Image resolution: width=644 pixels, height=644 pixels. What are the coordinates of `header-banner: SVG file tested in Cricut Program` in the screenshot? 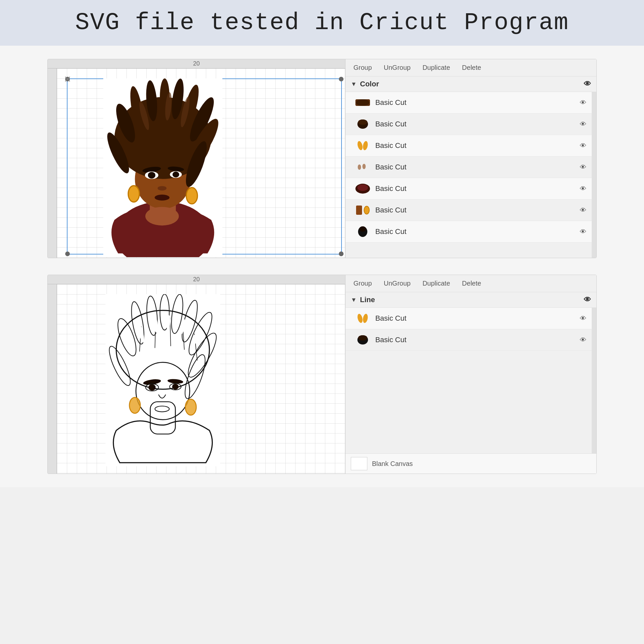 It's located at (322, 23).